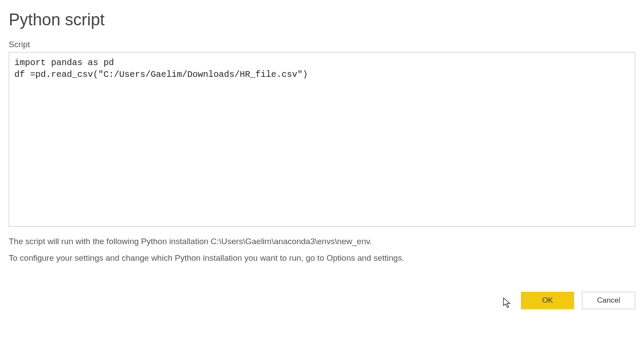 The width and height of the screenshot is (644, 352). What do you see at coordinates (322, 20) in the screenshot?
I see `dialog-title: Python script` at bounding box center [322, 20].